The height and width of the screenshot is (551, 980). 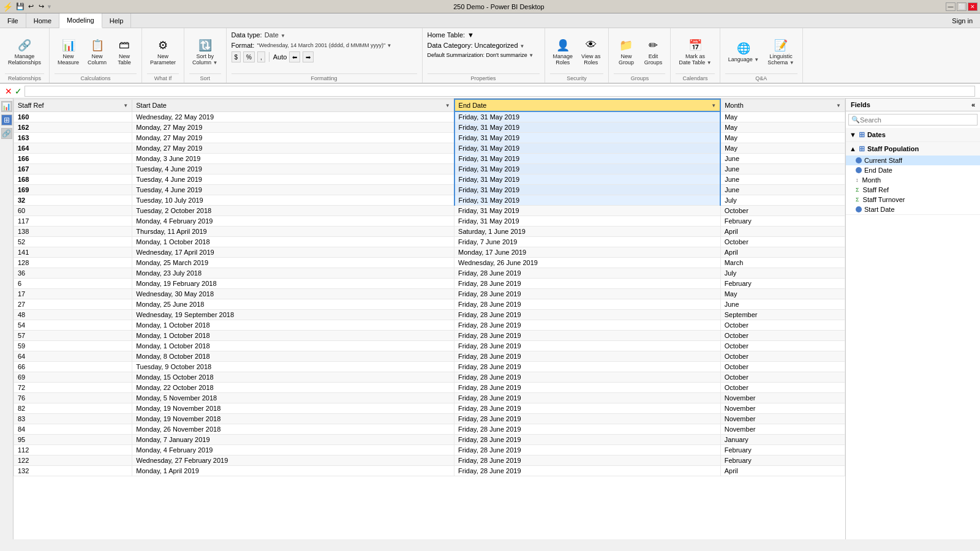 I want to click on cell-month: May, so click(x=783, y=127).